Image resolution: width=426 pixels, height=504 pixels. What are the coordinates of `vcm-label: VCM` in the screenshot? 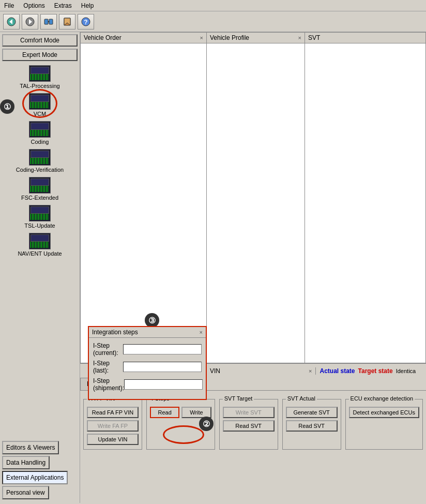 It's located at (40, 114).